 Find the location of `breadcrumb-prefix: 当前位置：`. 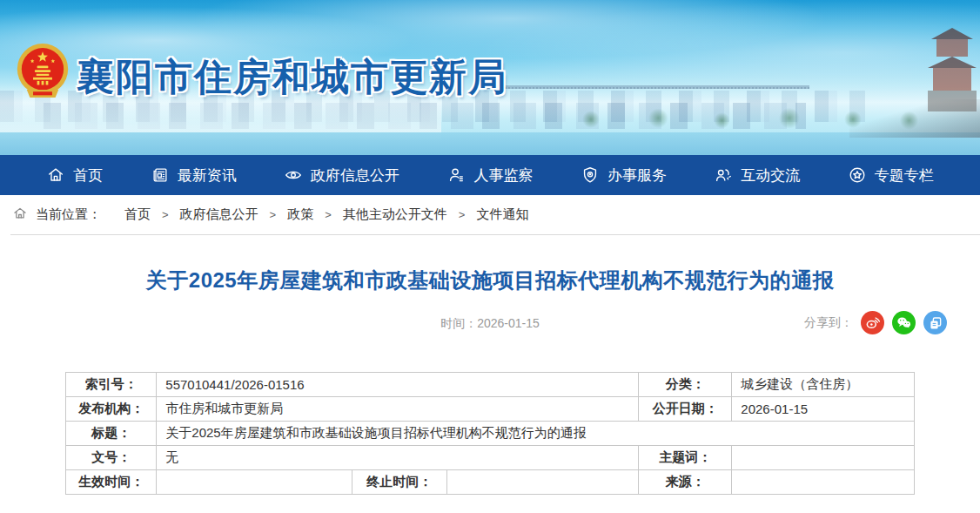

breadcrumb-prefix: 当前位置： is located at coordinates (68, 214).